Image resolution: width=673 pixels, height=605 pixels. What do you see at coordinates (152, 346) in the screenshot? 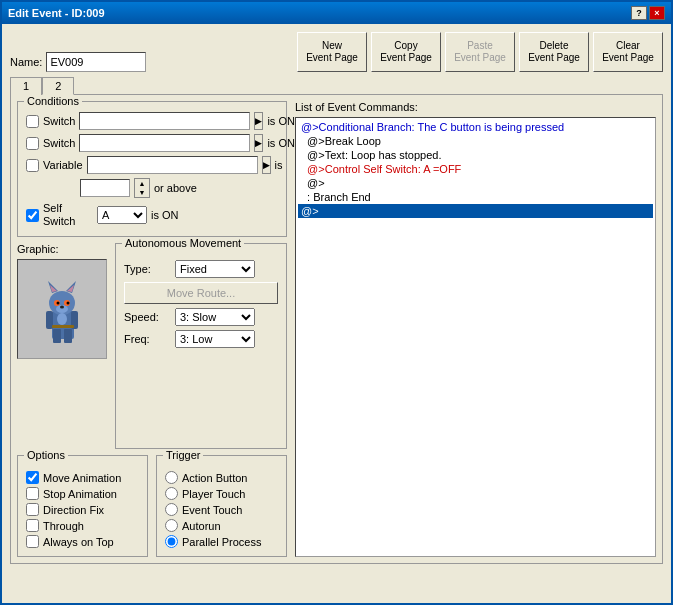
I see `graphic-section: Graphic:` at bounding box center [152, 346].